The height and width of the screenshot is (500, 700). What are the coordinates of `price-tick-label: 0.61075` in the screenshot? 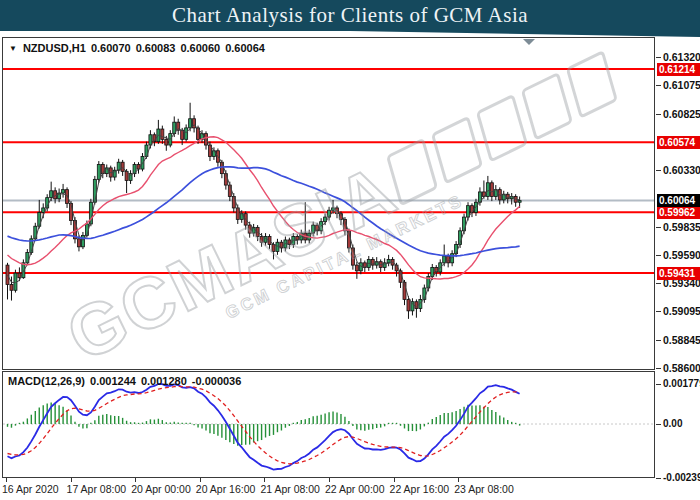 It's located at (682, 85).